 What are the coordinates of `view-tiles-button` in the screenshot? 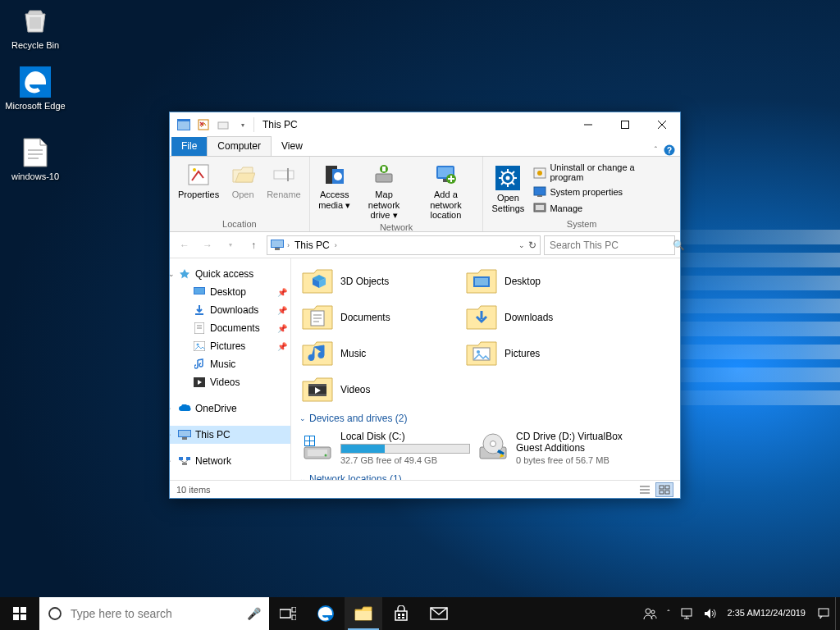 It's located at (664, 490).